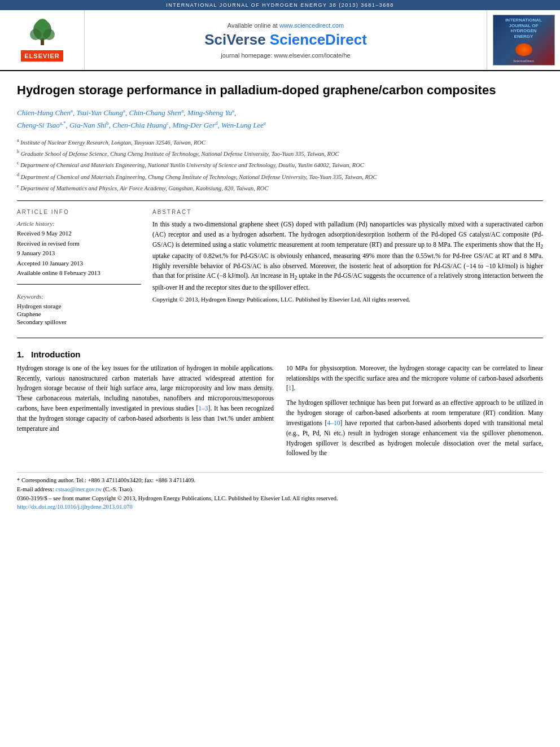 This screenshot has height=747, width=560. I want to click on corresponding-author-note: * Corresponding author. Tel.: +886 3 471…, so click(280, 480).